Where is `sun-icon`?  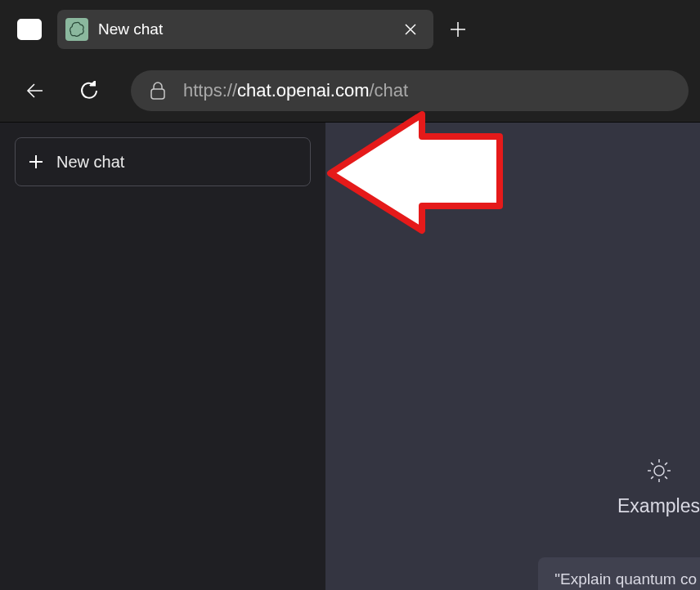 sun-icon is located at coordinates (659, 471).